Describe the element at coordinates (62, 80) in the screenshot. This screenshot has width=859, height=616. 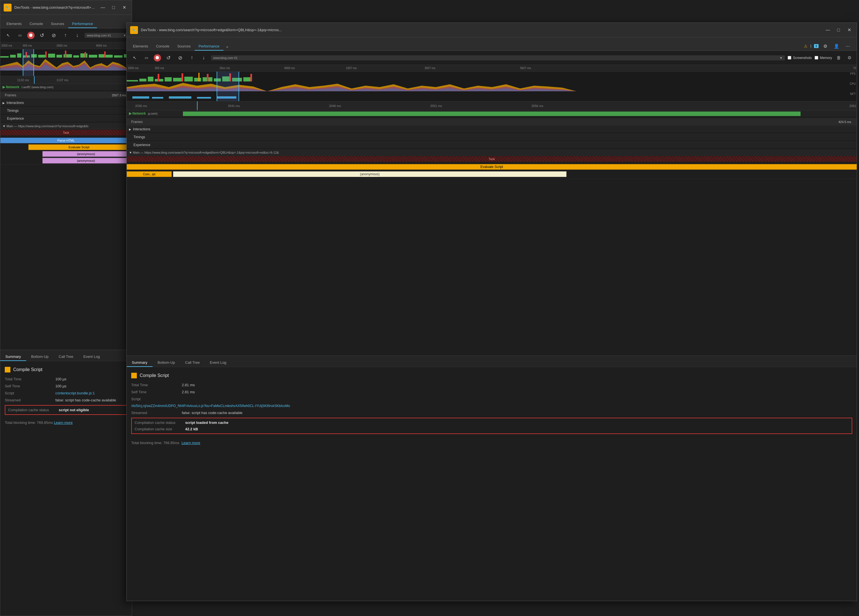
I see `detail-label-1137: 1137 ms` at that location.